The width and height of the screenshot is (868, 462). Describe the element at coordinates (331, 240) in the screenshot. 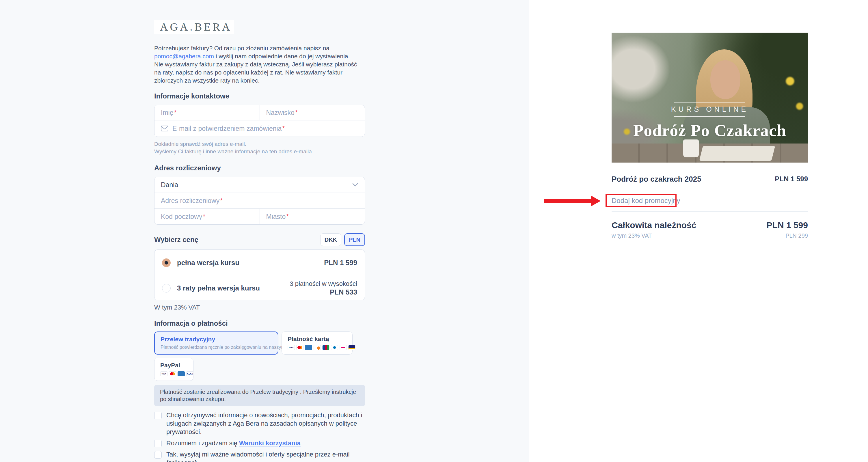

I see `currency-dkk-button: DKK` at that location.